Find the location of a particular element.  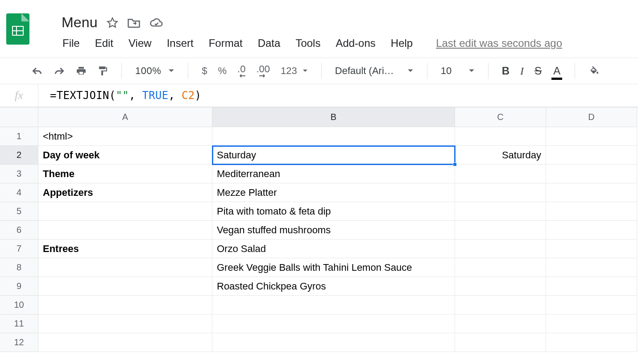

selection-handle-icon is located at coordinates (455, 164).